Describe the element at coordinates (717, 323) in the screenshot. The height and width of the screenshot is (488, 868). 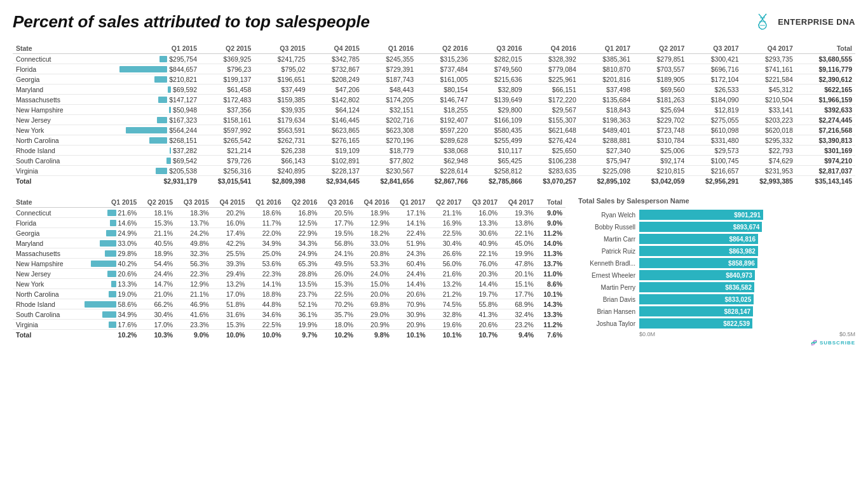
I see `bar-row: Joshua Taylor$822,539` at that location.